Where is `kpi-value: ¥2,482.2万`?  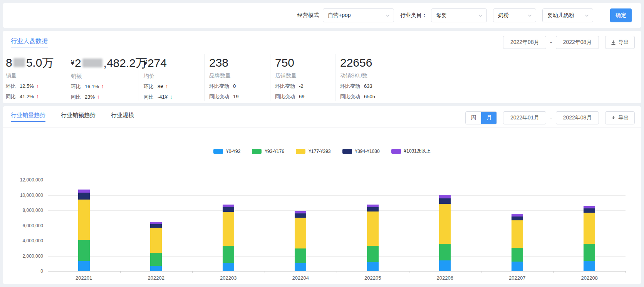
kpi-value: ¥2,482.2万 is located at coordinates (103, 63).